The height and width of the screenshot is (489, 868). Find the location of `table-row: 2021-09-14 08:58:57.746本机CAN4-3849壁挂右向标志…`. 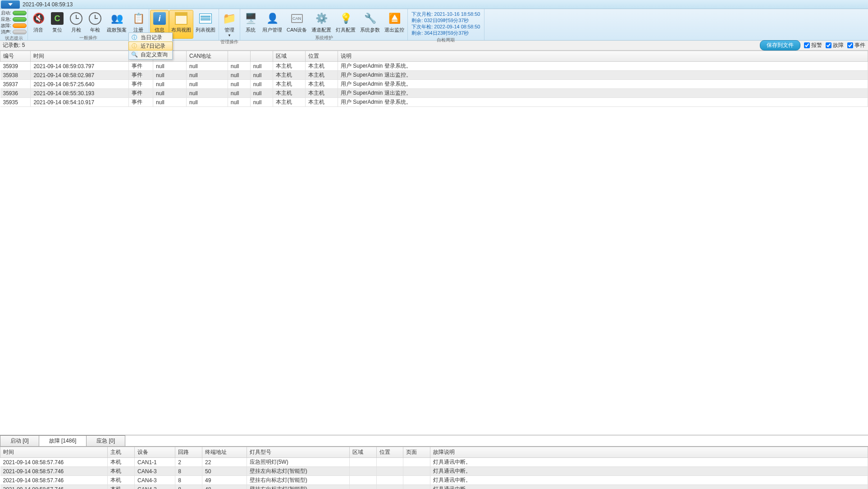

table-row: 2021-09-14 08:58:57.746本机CAN4-3849壁挂右向标志… is located at coordinates (434, 480).